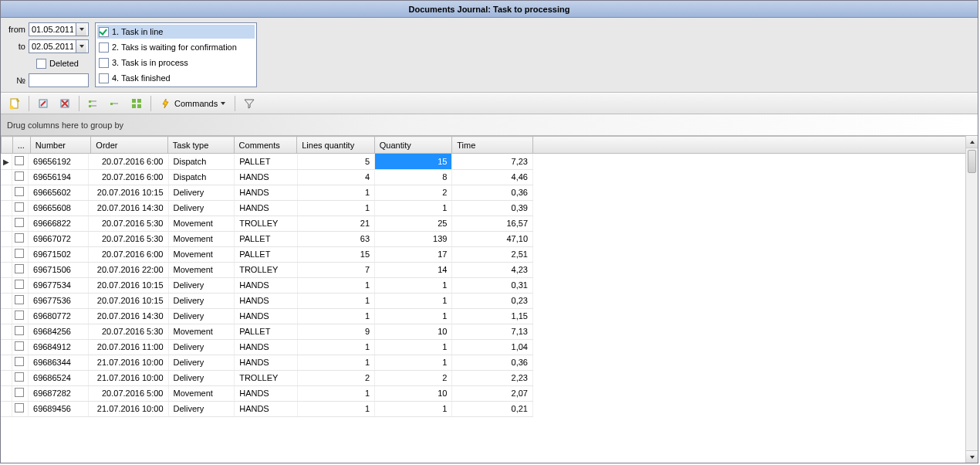 Image resolution: width=980 pixels, height=465 pixels. Describe the element at coordinates (267, 316) in the screenshot. I see `table-row: 6968077220.07.2016 14:30DeliveryHANDS111…` at that location.